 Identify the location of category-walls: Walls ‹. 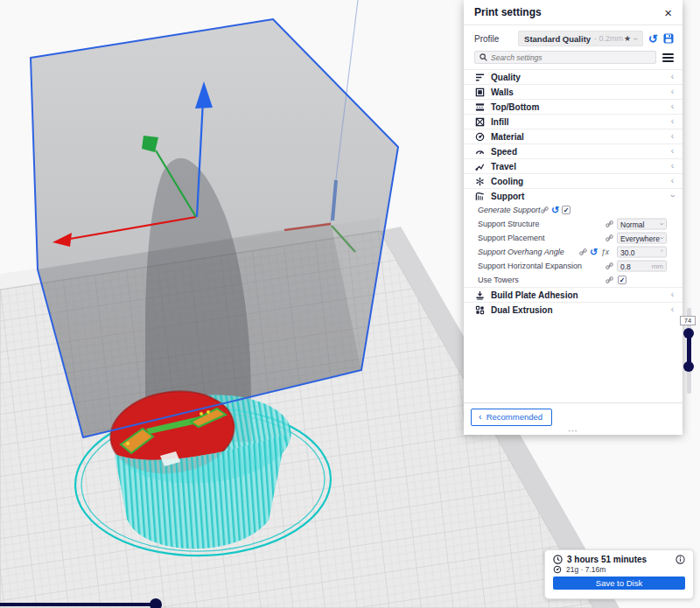
(573, 91).